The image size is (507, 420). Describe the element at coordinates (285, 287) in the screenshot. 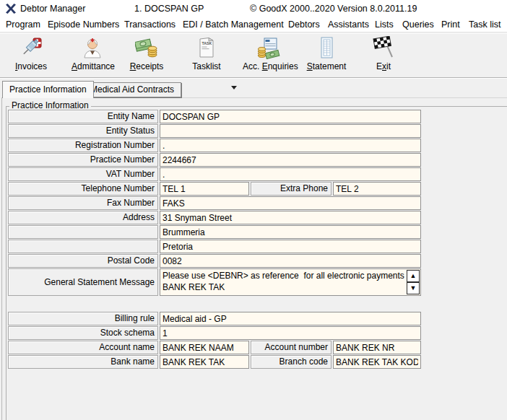

I see `statement-message-line2: BANK REK TAK` at that location.